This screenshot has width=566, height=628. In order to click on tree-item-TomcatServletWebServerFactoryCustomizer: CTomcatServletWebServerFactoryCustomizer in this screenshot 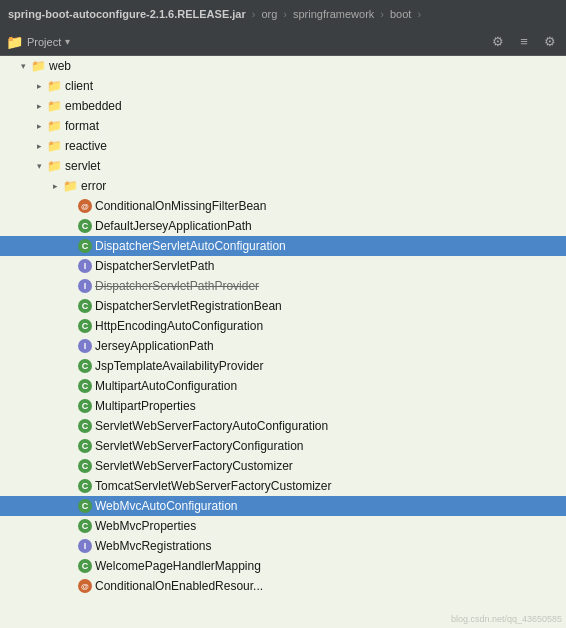, I will do `click(283, 486)`.